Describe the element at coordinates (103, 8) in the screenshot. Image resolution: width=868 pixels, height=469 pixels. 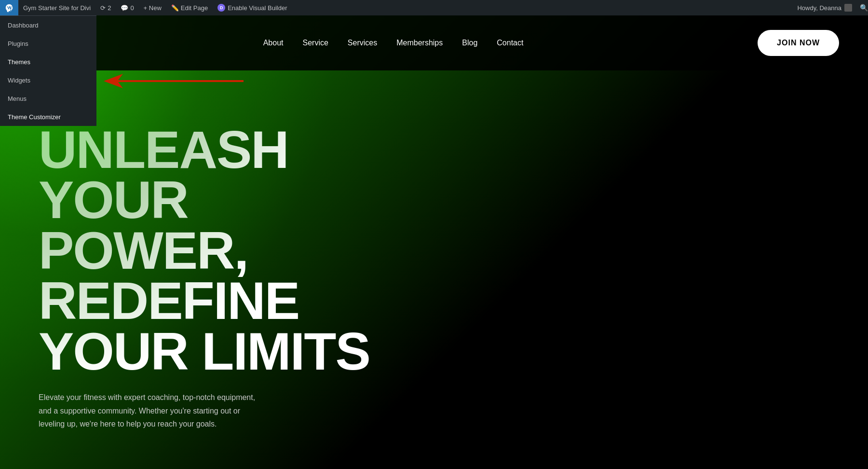
I see `revisions-icon: ⟳` at that location.